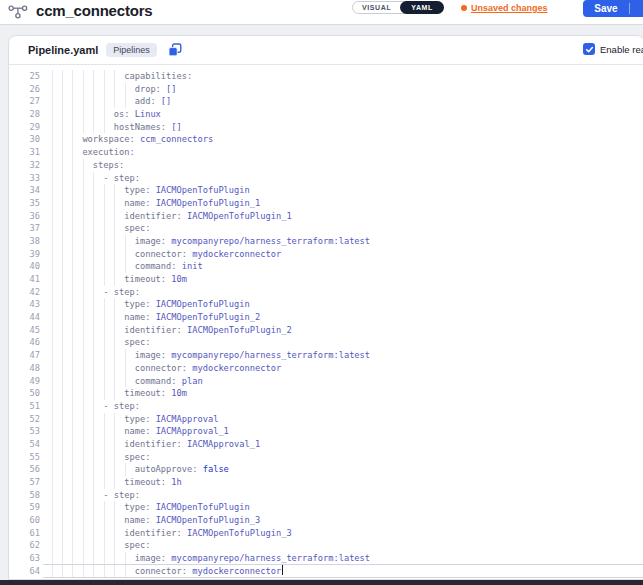 The width and height of the screenshot is (643, 585). What do you see at coordinates (326, 166) in the screenshot?
I see `code-line: 32 steps:` at bounding box center [326, 166].